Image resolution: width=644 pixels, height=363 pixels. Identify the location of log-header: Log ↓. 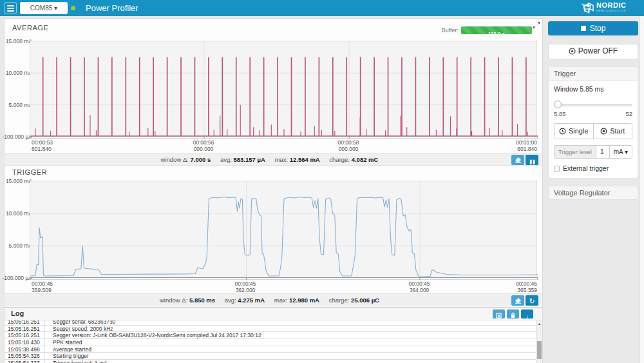
(273, 315).